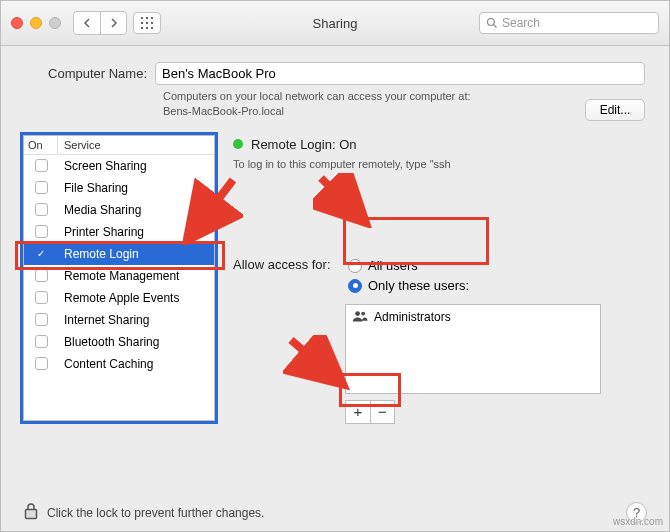 The width and height of the screenshot is (670, 532). Describe the element at coordinates (156, 513) in the screenshot. I see `lock-text: Click the lock to prevent further change…` at that location.